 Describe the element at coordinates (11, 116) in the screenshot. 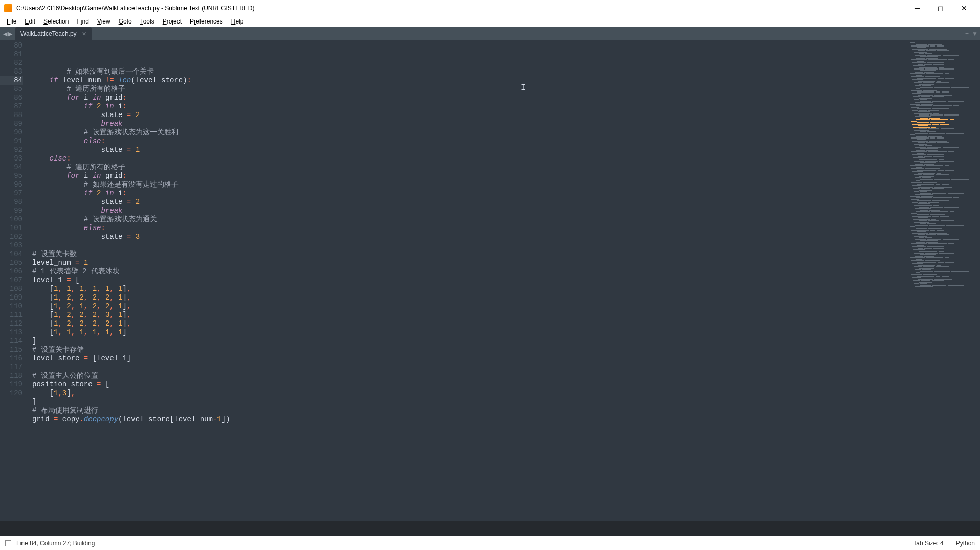

I see `line-number: 88` at that location.